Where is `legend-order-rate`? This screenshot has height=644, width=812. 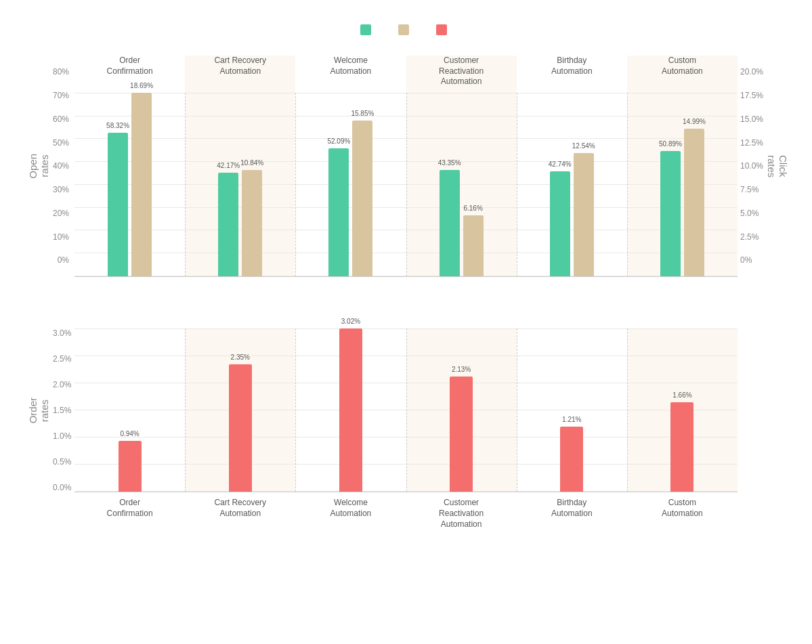
legend-order-rate is located at coordinates (444, 30).